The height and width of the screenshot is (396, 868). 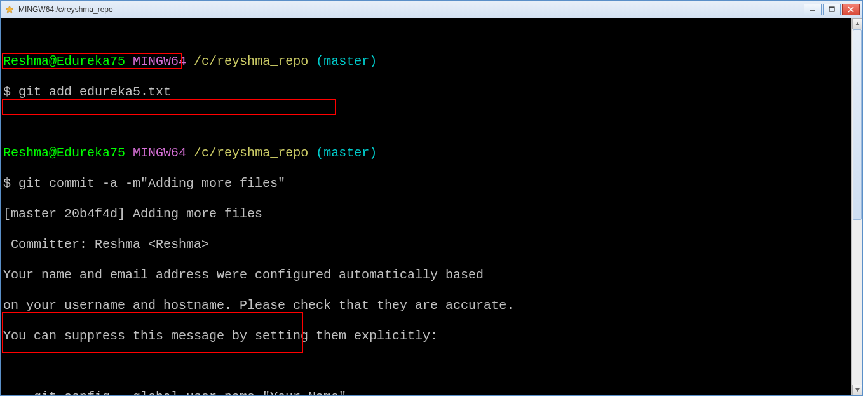 What do you see at coordinates (431, 275) in the screenshot?
I see `output-line: Your name and email address were configu…` at bounding box center [431, 275].